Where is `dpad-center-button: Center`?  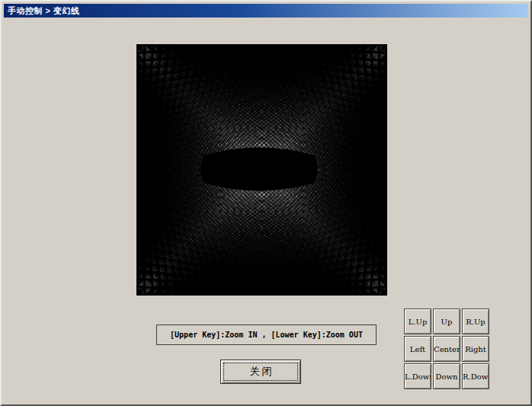 dpad-center-button: Center is located at coordinates (447, 349).